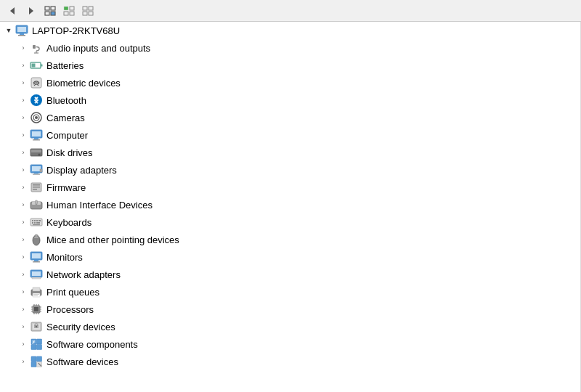  I want to click on tree-item-softwarecomp: › Software components, so click(290, 344).